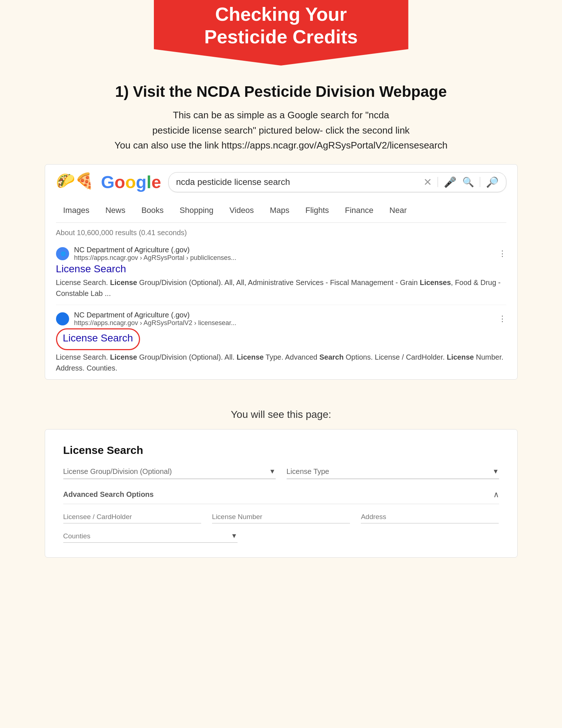  Describe the element at coordinates (496, 472) in the screenshot. I see `license-type-arrow-icon: ▼` at that location.